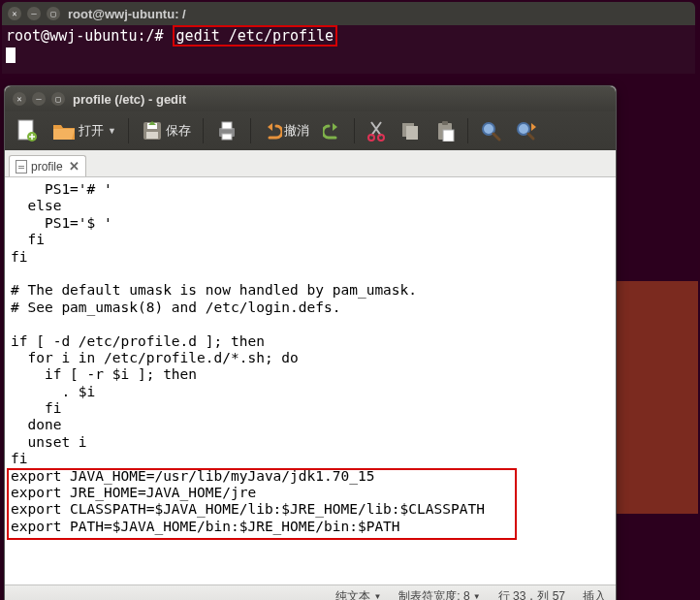 The width and height of the screenshot is (700, 600). Describe the element at coordinates (434, 594) in the screenshot. I see `tabwidth-label: 制表符宽度: 8` at that location.